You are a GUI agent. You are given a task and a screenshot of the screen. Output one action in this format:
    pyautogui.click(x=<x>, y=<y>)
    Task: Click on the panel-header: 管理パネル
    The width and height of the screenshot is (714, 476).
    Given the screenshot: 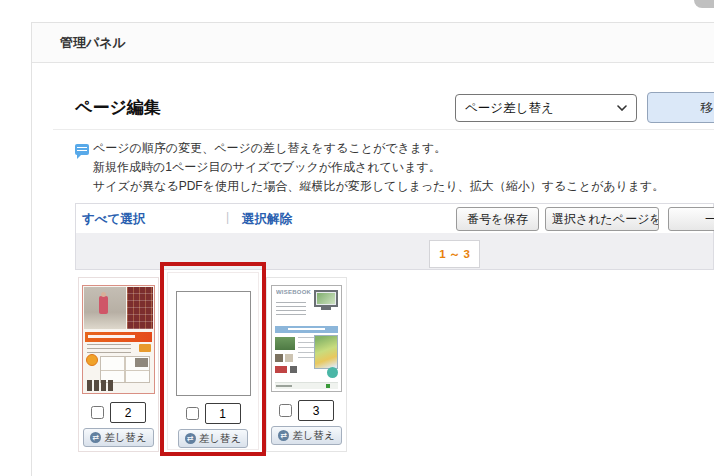 What is the action you would take?
    pyautogui.click(x=373, y=43)
    